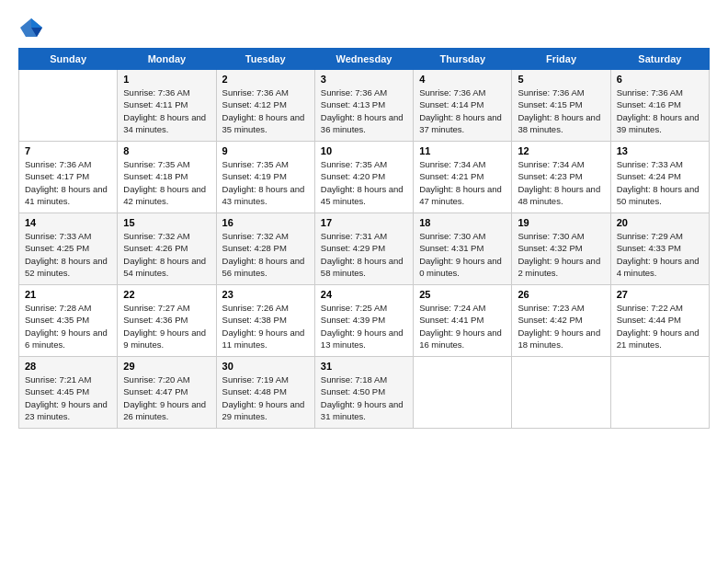  I want to click on day-info: Sunrise: 7:36 AMSunset: 4:13 PMDaylight:…, so click(364, 110).